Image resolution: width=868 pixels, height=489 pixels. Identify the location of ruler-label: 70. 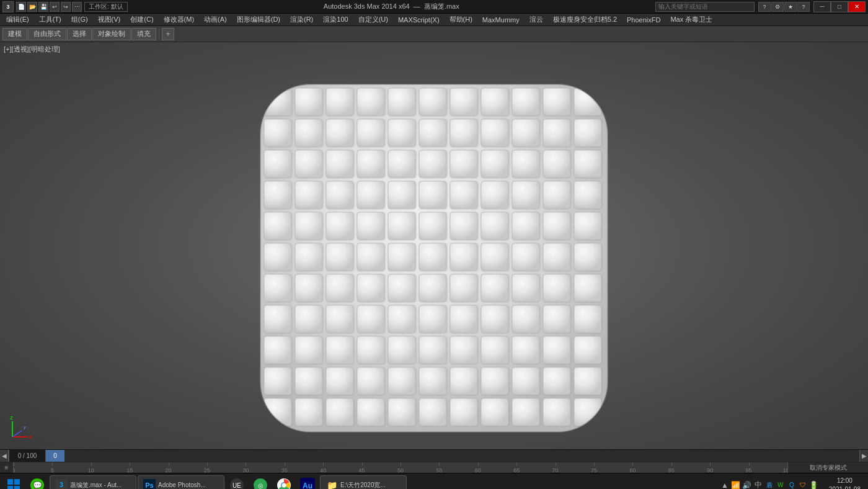
(556, 470).